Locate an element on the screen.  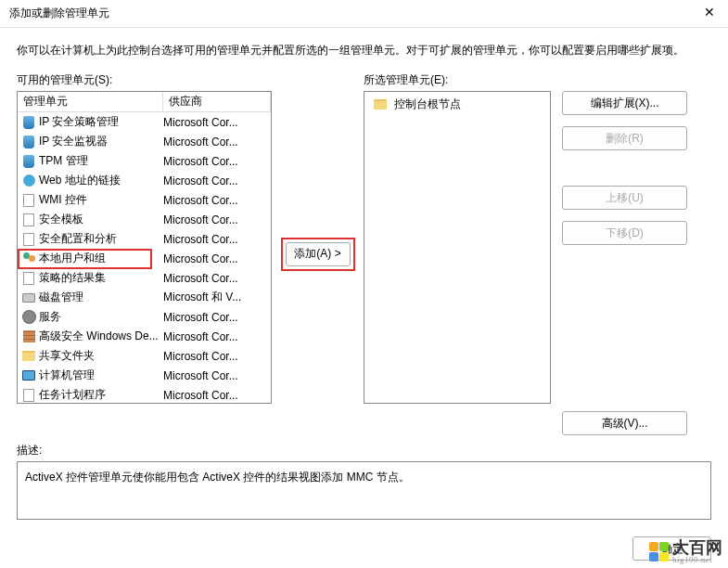
list-item: 安全模板Microsoft Cor... is located at coordinates (145, 219).